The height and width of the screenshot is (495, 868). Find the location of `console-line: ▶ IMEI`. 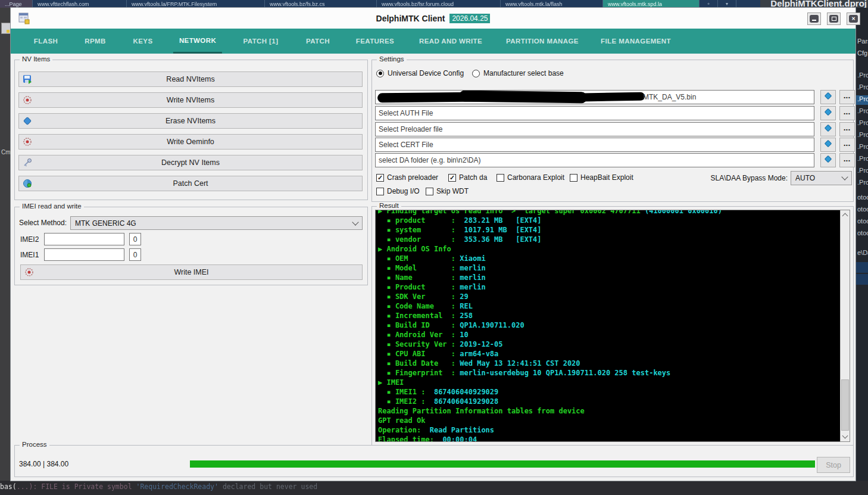

console-line: ▶ IMEI is located at coordinates (608, 382).